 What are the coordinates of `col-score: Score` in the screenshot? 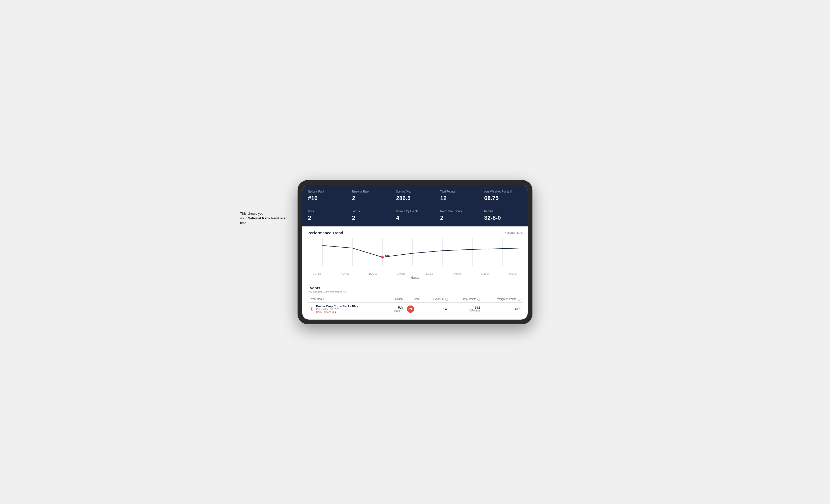 It's located at (413, 299).